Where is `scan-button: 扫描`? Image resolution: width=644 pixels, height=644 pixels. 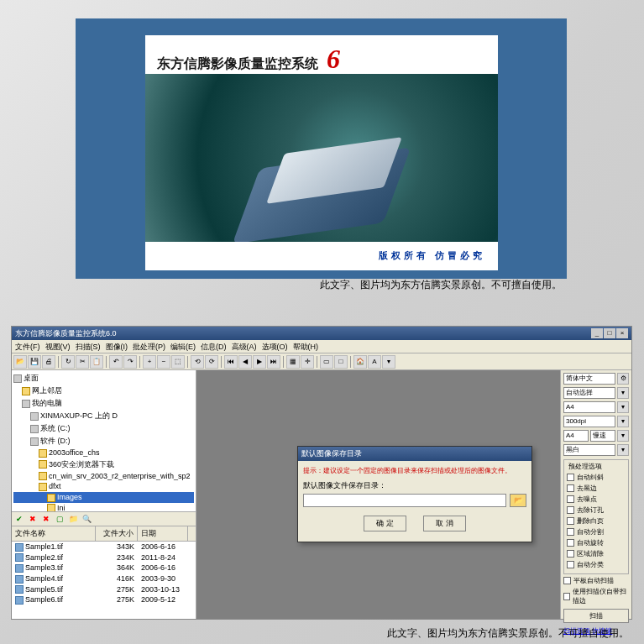 scan-button: 扫描 is located at coordinates (596, 616).